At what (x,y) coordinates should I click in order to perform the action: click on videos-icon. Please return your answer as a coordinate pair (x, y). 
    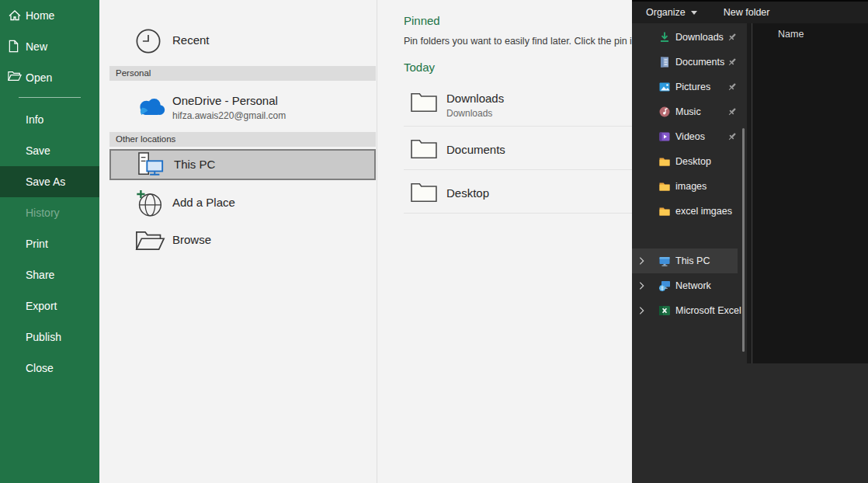
    Looking at the image, I should click on (665, 137).